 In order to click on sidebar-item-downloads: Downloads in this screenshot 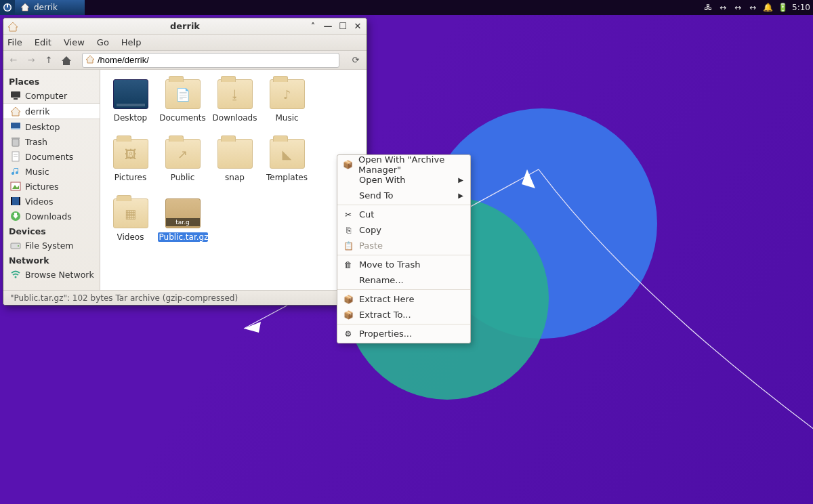, I will do `click(51, 216)`.